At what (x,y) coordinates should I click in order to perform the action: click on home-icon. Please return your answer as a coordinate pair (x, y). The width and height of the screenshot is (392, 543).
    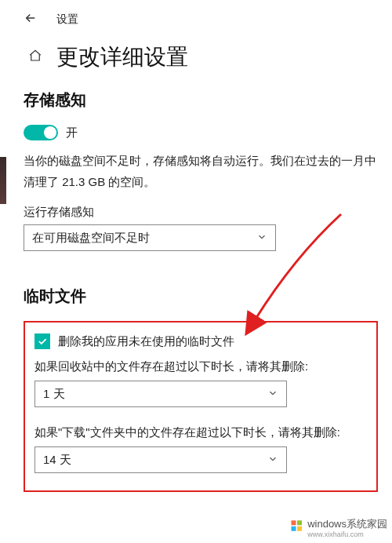
    Looking at the image, I should click on (35, 57).